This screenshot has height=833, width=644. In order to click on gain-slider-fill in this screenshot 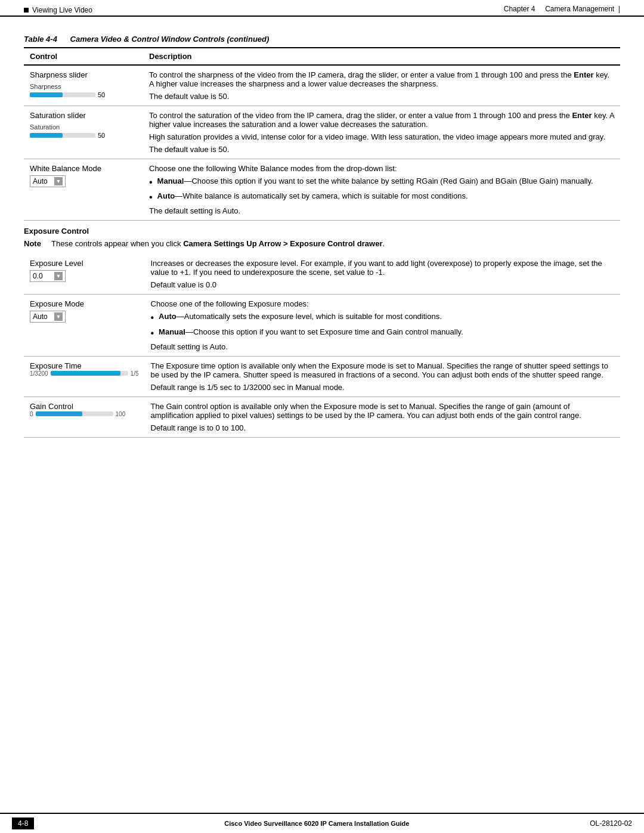, I will do `click(59, 414)`.